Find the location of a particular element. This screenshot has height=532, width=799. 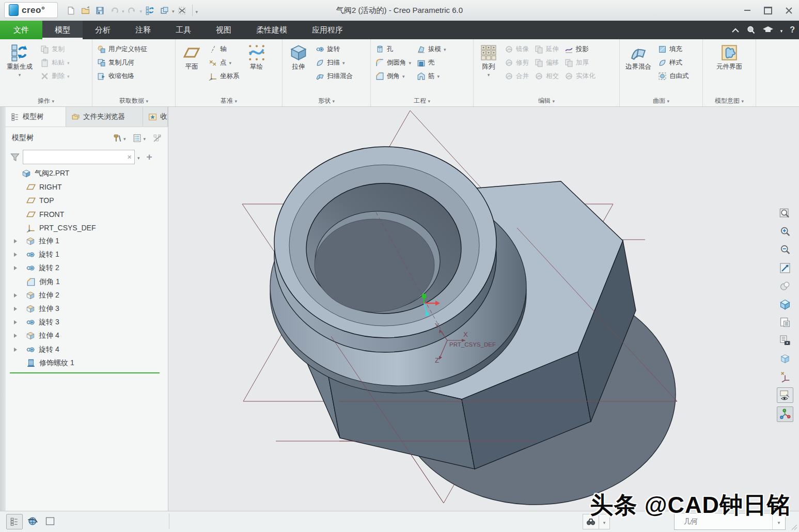

tree-item-revolve-2: 旋转 2 is located at coordinates (86, 268).